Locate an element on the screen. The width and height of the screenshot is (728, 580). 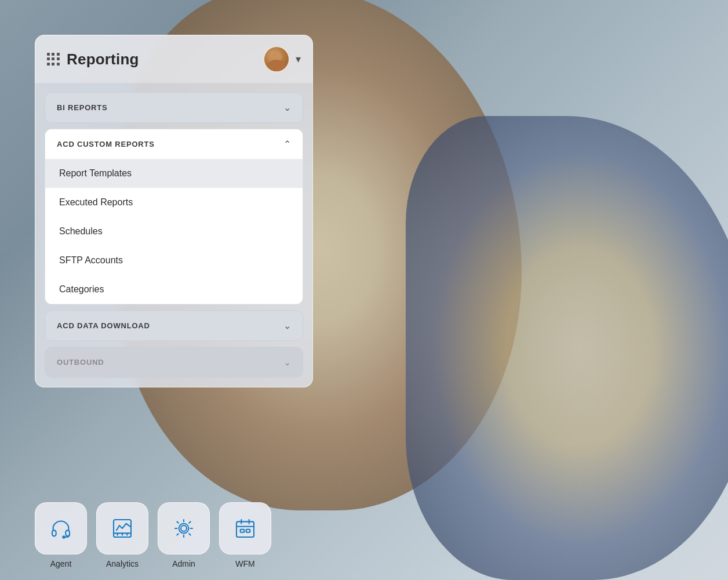
calendar-icon is located at coordinates (245, 528).